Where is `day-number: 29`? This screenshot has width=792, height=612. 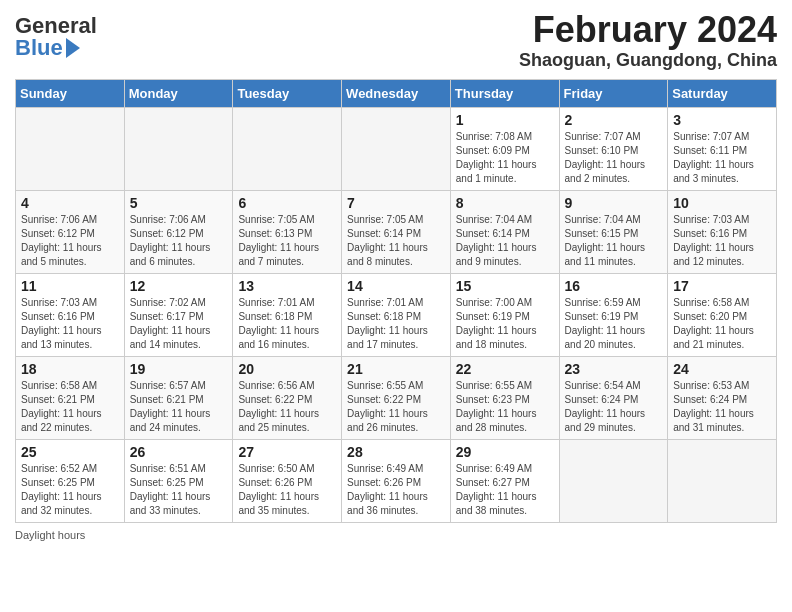
day-number: 29 is located at coordinates (505, 452).